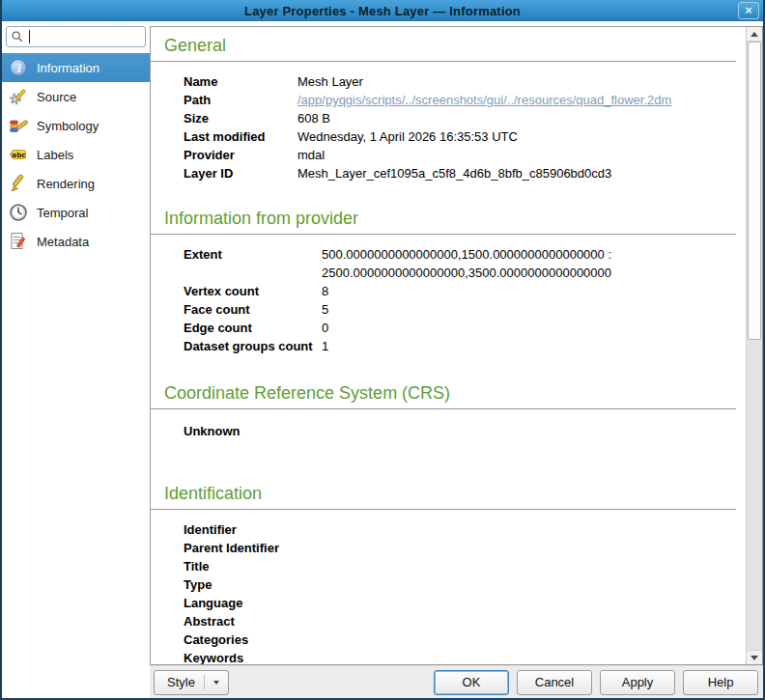 Image resolution: width=765 pixels, height=700 pixels. What do you see at coordinates (29, 37) in the screenshot?
I see `text-caret` at bounding box center [29, 37].